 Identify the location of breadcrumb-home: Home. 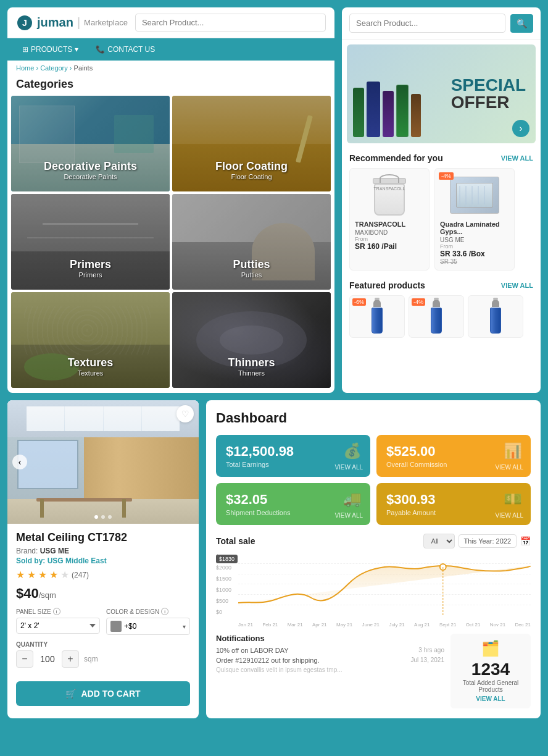
(25, 68).